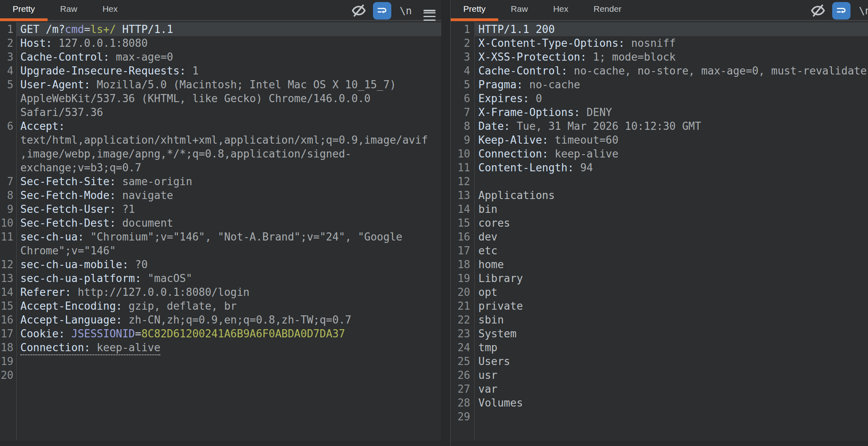  Describe the element at coordinates (229, 306) in the screenshot. I see `line-content: Accept-Encoding: gzip, deflate, br` at that location.